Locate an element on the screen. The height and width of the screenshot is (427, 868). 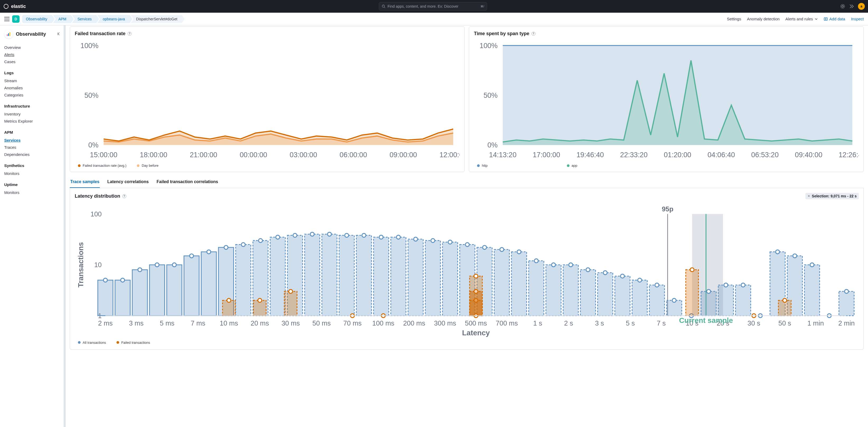
svg-text: 06:53:20 is located at coordinates (765, 155).